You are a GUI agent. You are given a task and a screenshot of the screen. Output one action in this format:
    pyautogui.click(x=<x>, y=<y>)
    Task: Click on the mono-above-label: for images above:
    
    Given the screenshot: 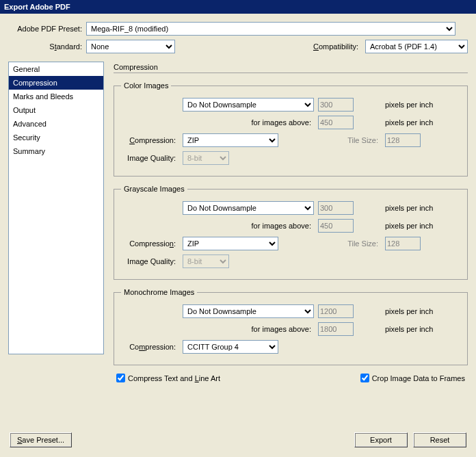 What is the action you would take?
    pyautogui.click(x=248, y=329)
    